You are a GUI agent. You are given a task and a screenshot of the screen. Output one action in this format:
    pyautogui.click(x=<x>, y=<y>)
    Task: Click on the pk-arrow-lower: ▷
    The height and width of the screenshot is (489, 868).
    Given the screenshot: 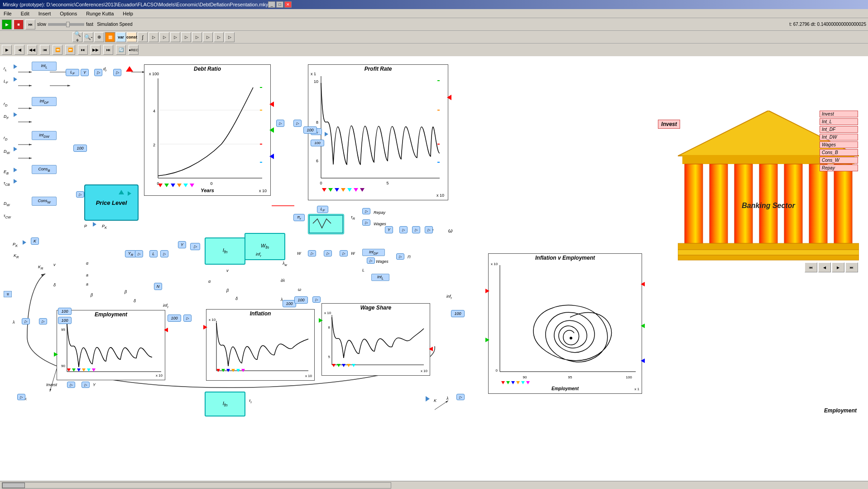 What is the action you would take?
    pyautogui.click(x=21, y=397)
    